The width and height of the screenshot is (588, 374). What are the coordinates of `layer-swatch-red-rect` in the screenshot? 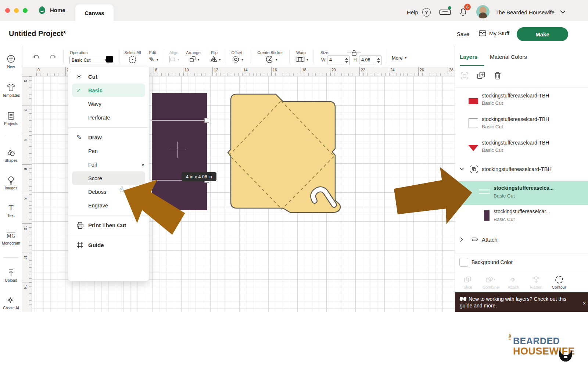 It's located at (473, 101).